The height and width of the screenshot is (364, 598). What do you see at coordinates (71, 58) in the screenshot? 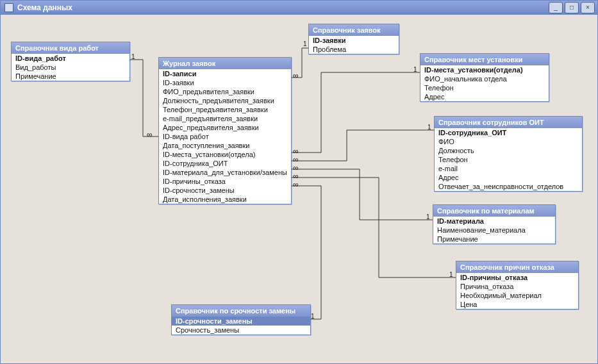
I see `field: ID-вида_работ` at bounding box center [71, 58].